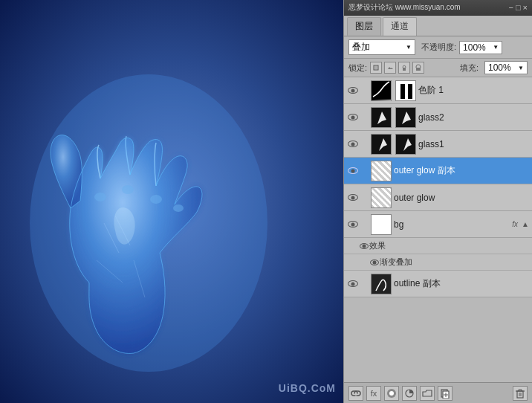 This screenshot has height=403, width=532. What do you see at coordinates (382, 48) in the screenshot?
I see `blend-mode-select: 叠加 ▼` at bounding box center [382, 48].